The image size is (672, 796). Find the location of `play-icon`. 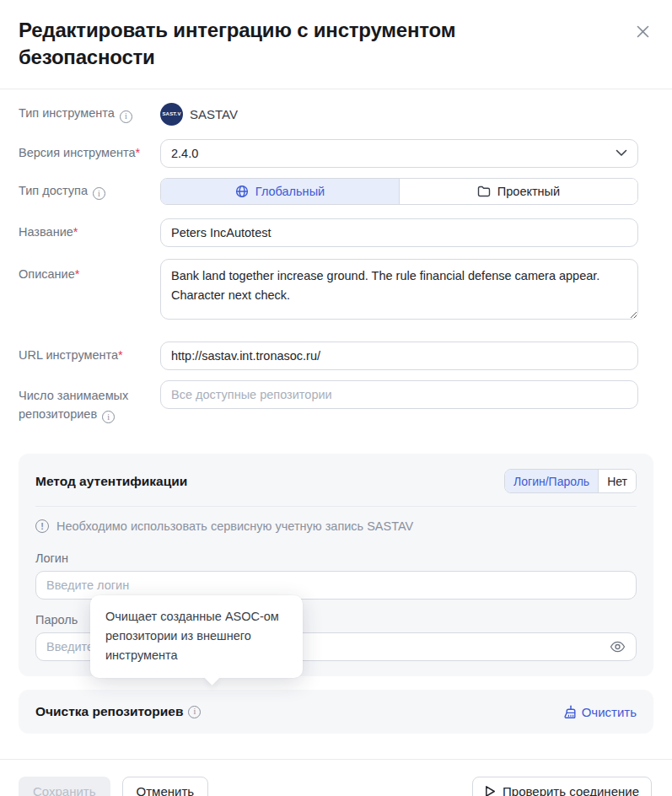

play-icon is located at coordinates (491, 791).